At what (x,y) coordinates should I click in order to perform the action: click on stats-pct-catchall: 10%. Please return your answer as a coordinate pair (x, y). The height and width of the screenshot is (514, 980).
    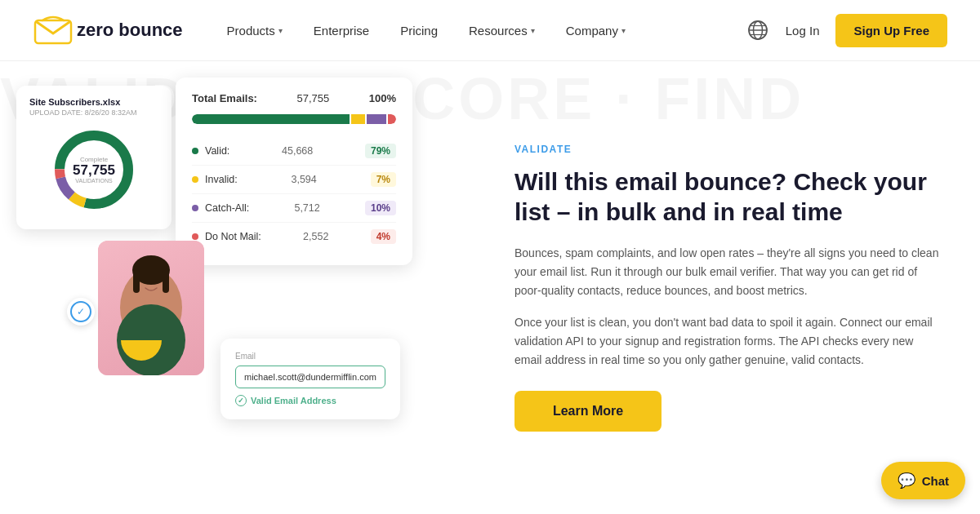
    Looking at the image, I should click on (381, 208).